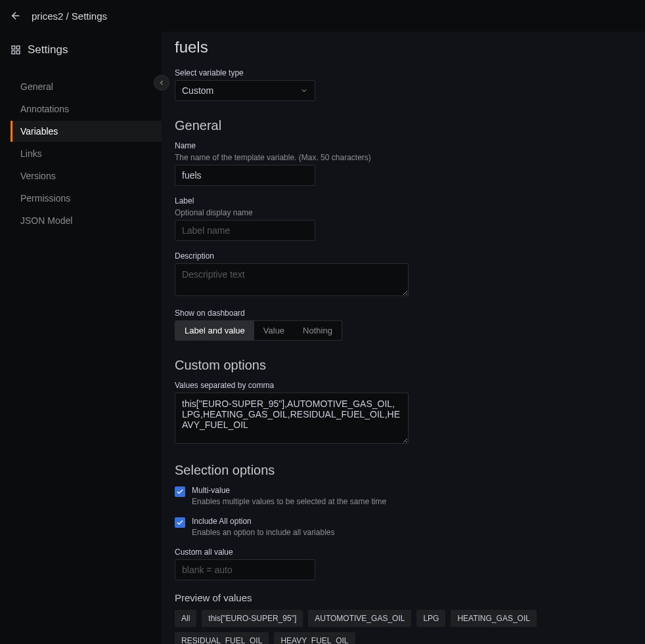 The width and height of the screenshot is (645, 644). What do you see at coordinates (86, 109) in the screenshot?
I see `sidebar-item-annotations: Annotations` at bounding box center [86, 109].